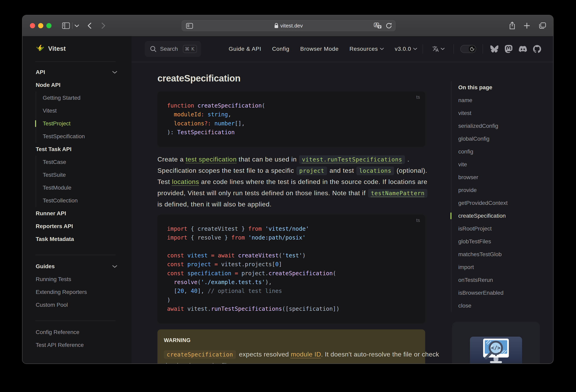  Describe the element at coordinates (288, 26) in the screenshot. I see `address-bar: vitest.dev A` at that location.